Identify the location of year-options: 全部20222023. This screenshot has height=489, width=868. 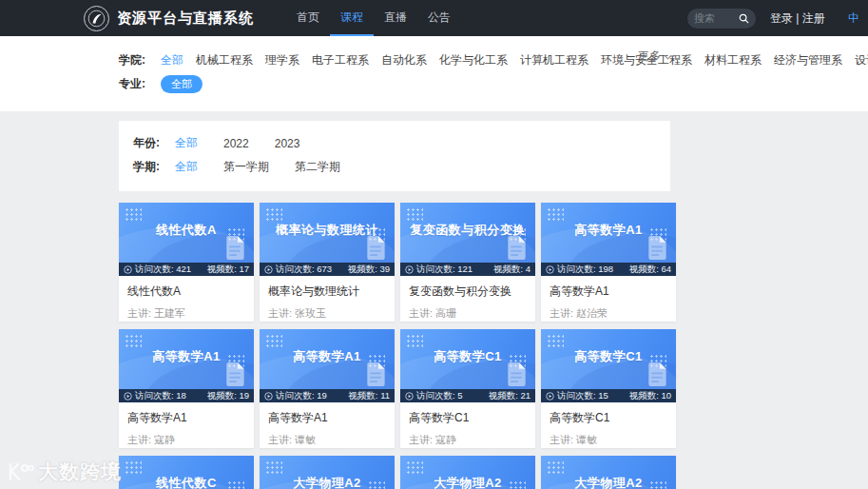
(238, 143).